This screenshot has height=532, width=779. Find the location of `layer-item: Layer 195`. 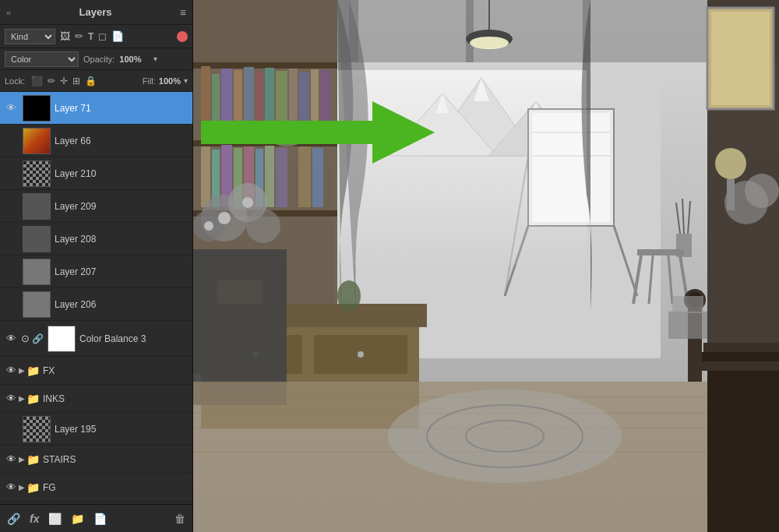

layer-item: Layer 195 is located at coordinates (97, 429).